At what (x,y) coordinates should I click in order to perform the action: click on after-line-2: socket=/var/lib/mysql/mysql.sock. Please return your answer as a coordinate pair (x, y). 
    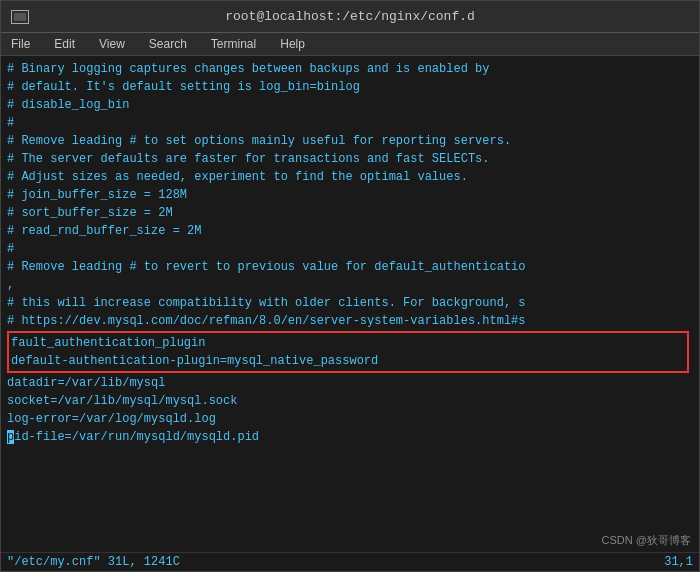
    Looking at the image, I should click on (350, 401).